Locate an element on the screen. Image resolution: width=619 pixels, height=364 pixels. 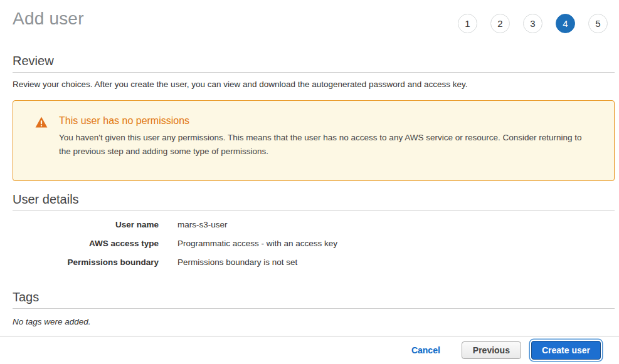
create-user-button: Create user is located at coordinates (566, 350).